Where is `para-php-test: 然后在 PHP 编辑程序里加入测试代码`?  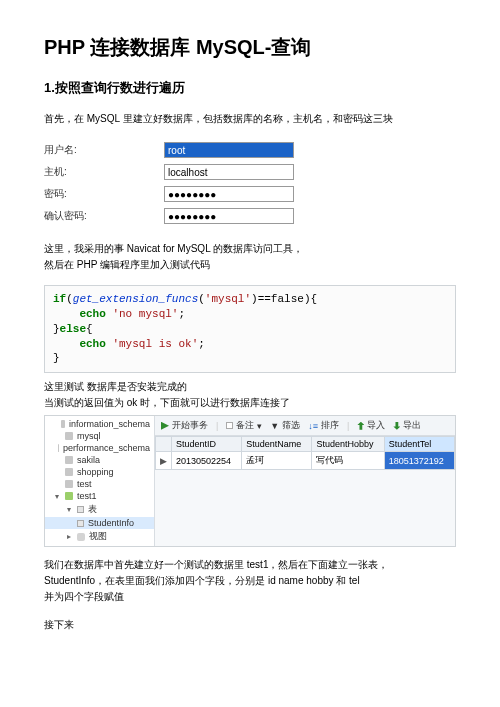 para-php-test: 然后在 PHP 编辑程序里加入测试代码 is located at coordinates (250, 265).